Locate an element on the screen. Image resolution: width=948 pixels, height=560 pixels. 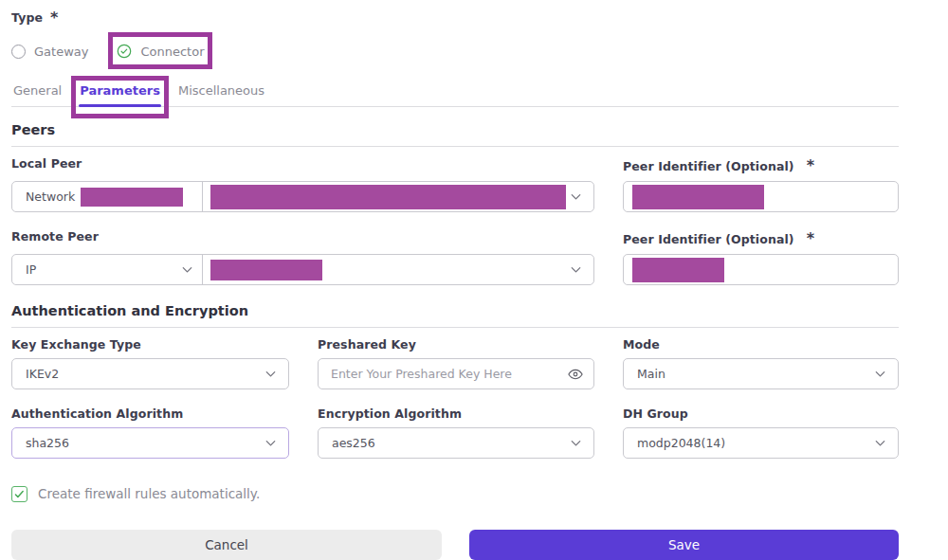
remote-peer-identifier-input is located at coordinates (760, 269).